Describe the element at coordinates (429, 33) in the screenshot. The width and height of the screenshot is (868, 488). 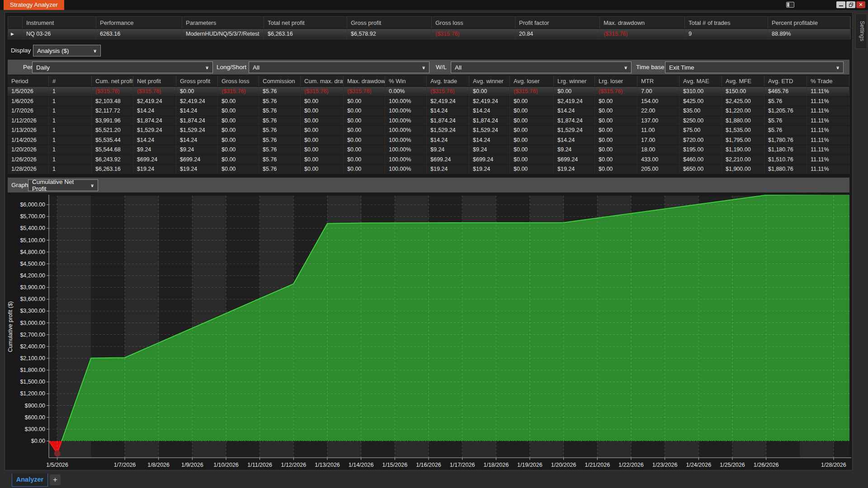
I see `table-row: ▶NQ 03-266263.16ModernHUD/NQ/5/3/7/Retes…` at that location.